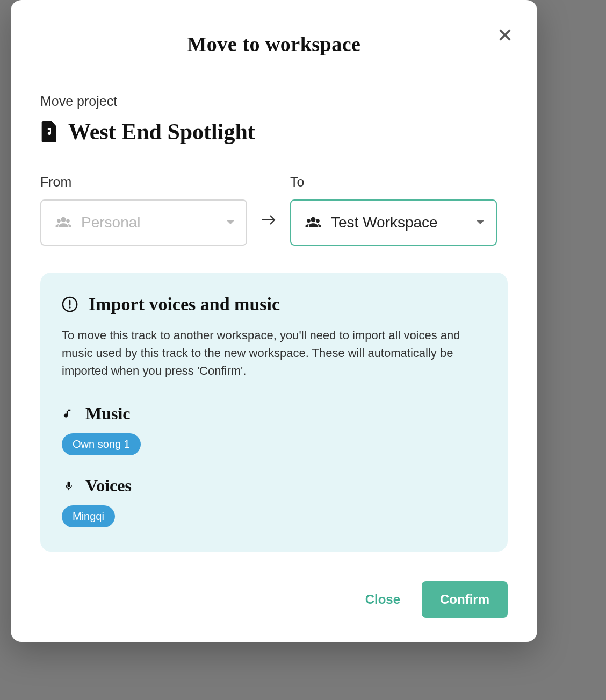 The image size is (606, 700). Describe the element at coordinates (162, 132) in the screenshot. I see `project-name: West End Spotlight` at that location.